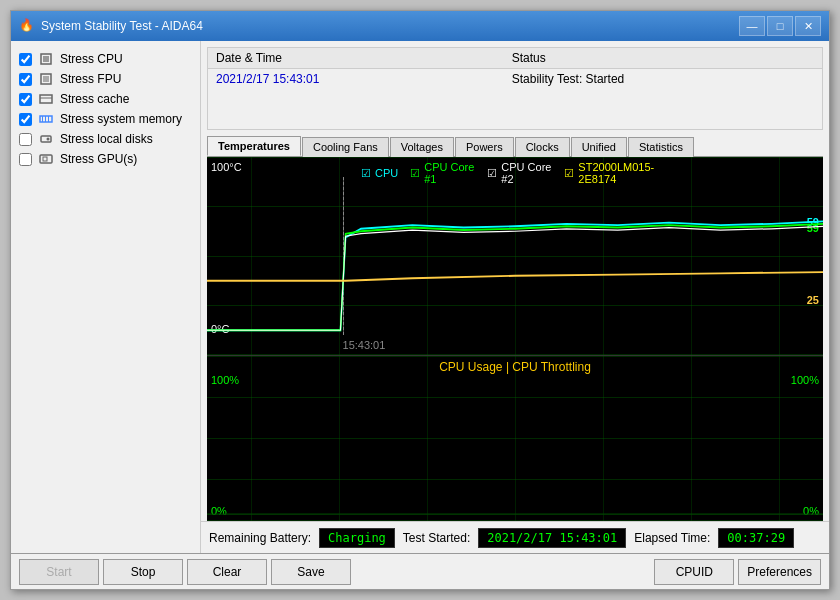 The height and width of the screenshot is (600, 840). Describe the element at coordinates (357, 538) in the screenshot. I see `battery-value: Charging` at that location.